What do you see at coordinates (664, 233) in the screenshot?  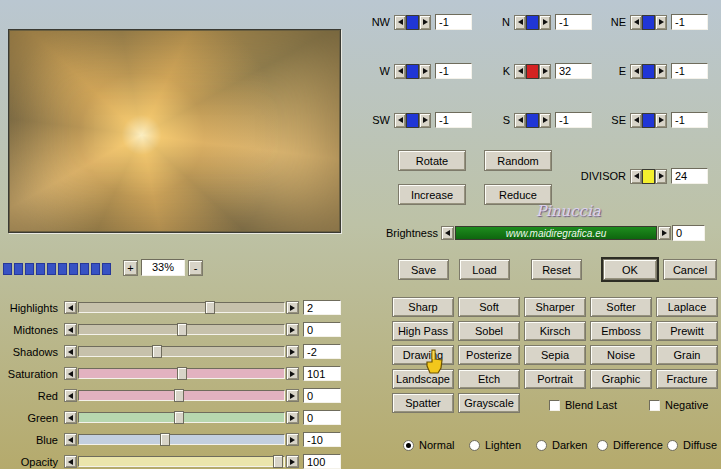 I see `brightness-increase-button` at bounding box center [664, 233].